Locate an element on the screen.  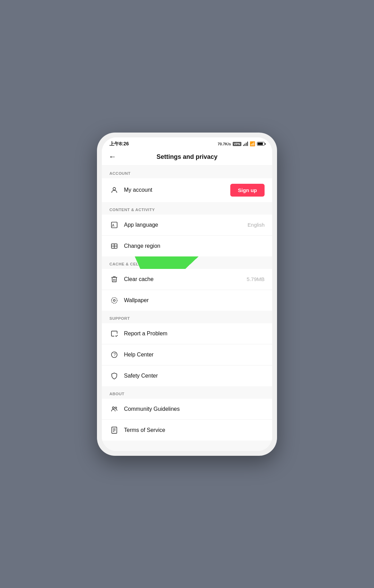
section-content-activity: CONTENT & ACTIVITY A App language Englis… is located at coordinates (187, 229).